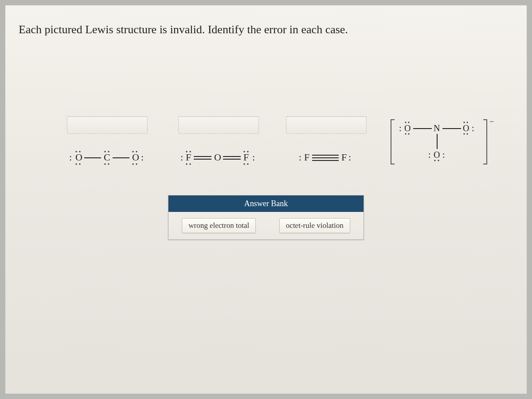 The height and width of the screenshot is (399, 532). I want to click on structure-2: : F O F :, so click(219, 142).